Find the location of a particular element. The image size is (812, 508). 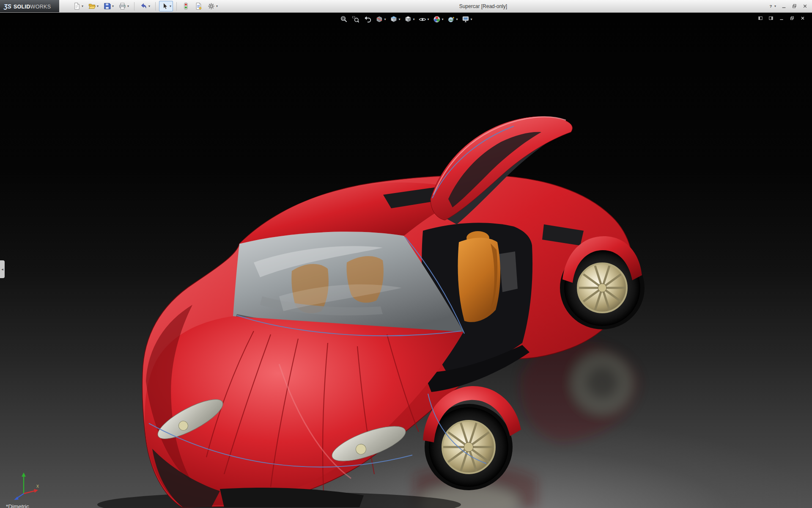

print-icon is located at coordinates (123, 6).